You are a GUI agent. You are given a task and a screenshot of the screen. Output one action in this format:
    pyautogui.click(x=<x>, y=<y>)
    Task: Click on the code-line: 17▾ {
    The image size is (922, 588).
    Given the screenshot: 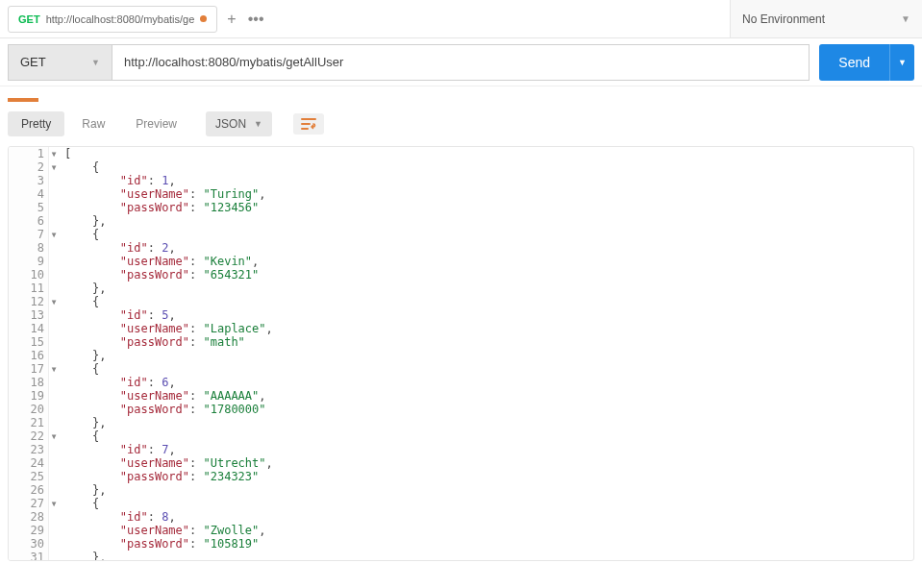 What is the action you would take?
    pyautogui.click(x=461, y=369)
    